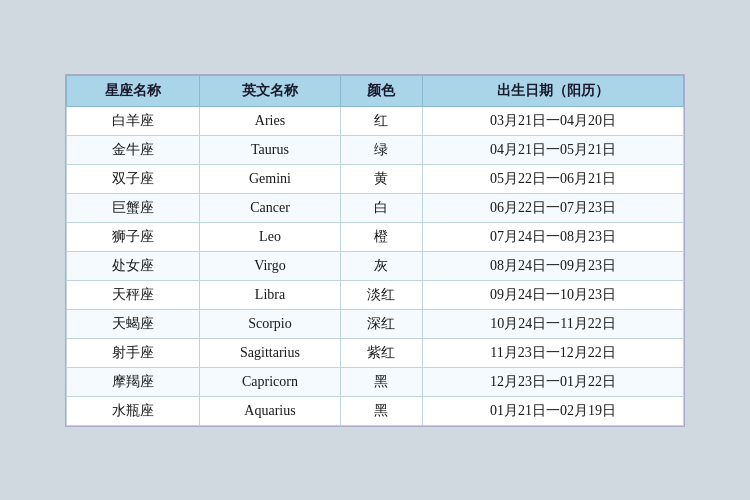 The height and width of the screenshot is (500, 750). I want to click on table-cell: Sagittarius, so click(270, 352).